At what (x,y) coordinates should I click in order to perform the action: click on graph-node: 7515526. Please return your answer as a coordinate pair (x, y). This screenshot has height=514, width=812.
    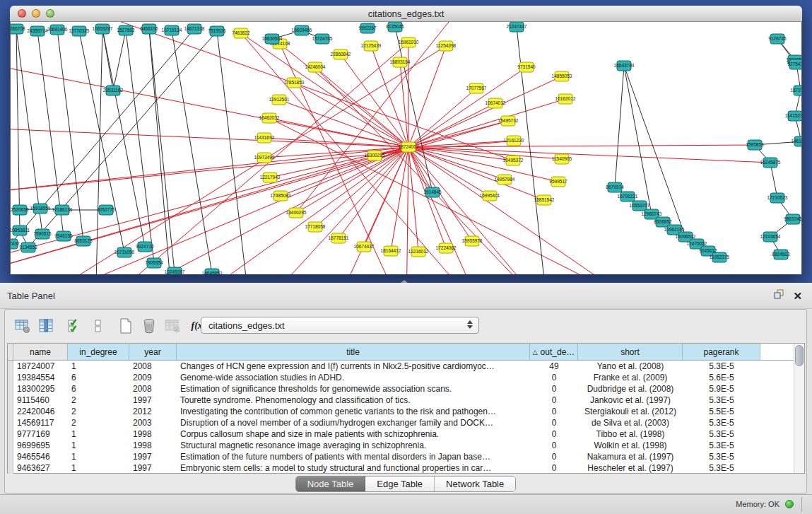
    Looking at the image, I should click on (217, 31).